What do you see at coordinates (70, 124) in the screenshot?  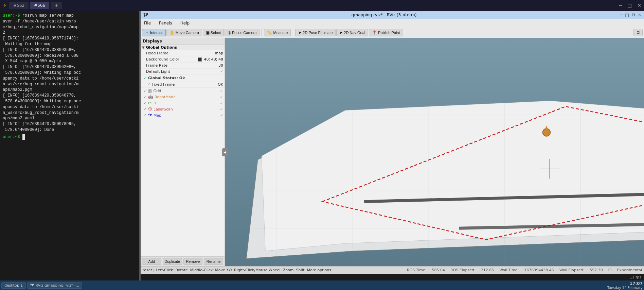 I see `terminal-line-20: [ INFO] [1676394420.350978995,` at bounding box center [70, 124].